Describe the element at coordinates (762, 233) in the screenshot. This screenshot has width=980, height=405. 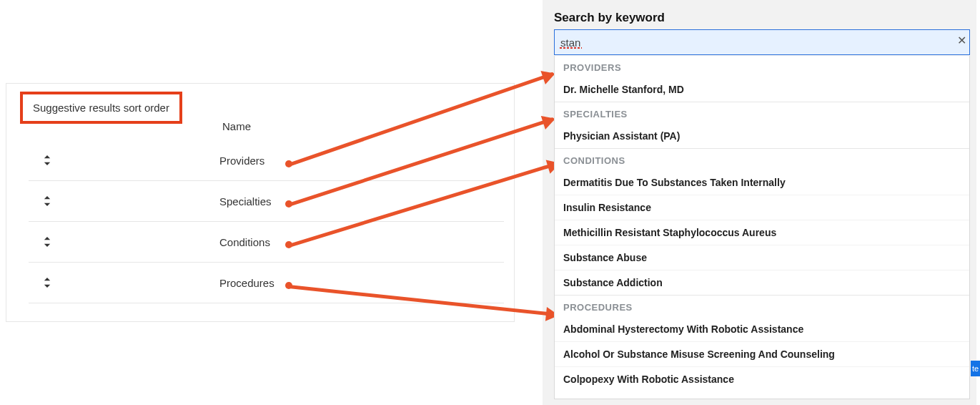
I see `suggest-item: Methicillin Resistant Staphylococcus Aur…` at that location.